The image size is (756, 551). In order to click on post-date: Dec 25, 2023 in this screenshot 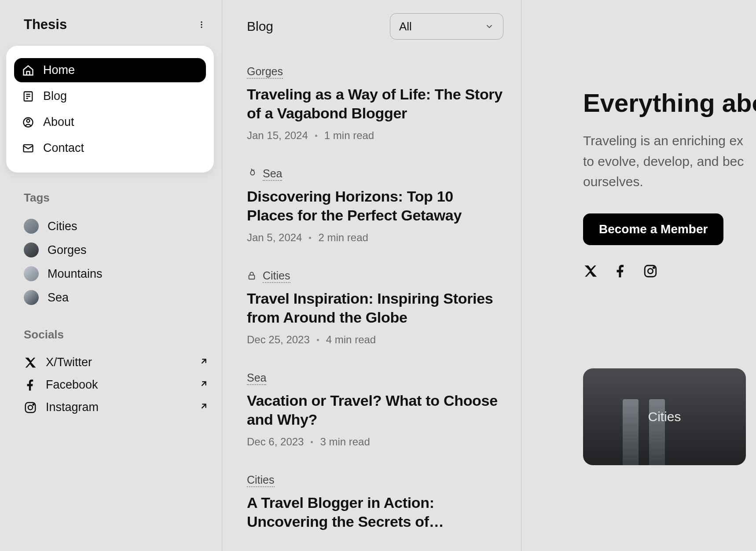, I will do `click(278, 340)`.